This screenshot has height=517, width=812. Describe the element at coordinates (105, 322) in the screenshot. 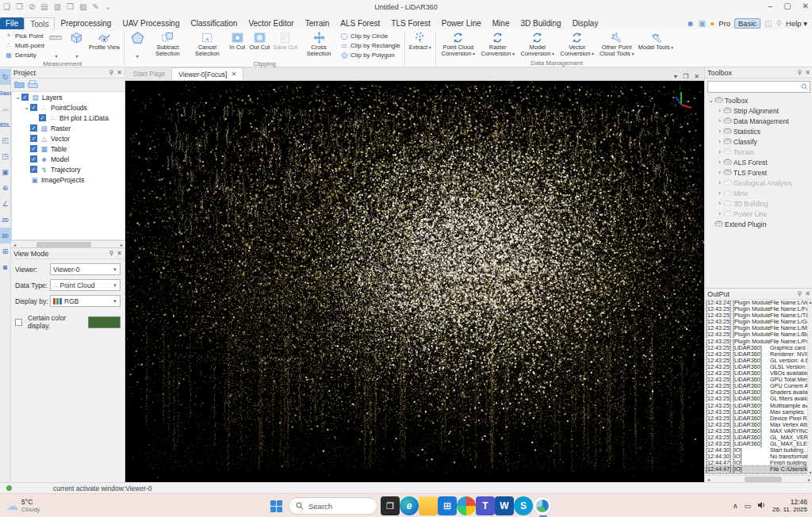

I see `color-swatch` at that location.